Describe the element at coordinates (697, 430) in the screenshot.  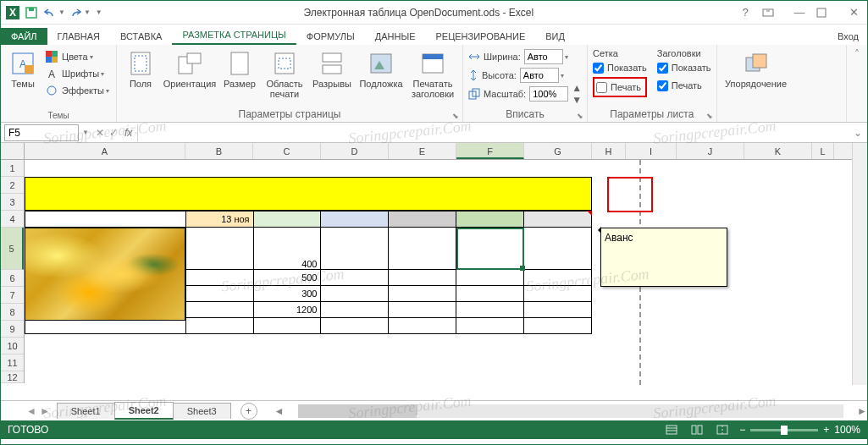
I see `page-layout-view-icon` at that location.